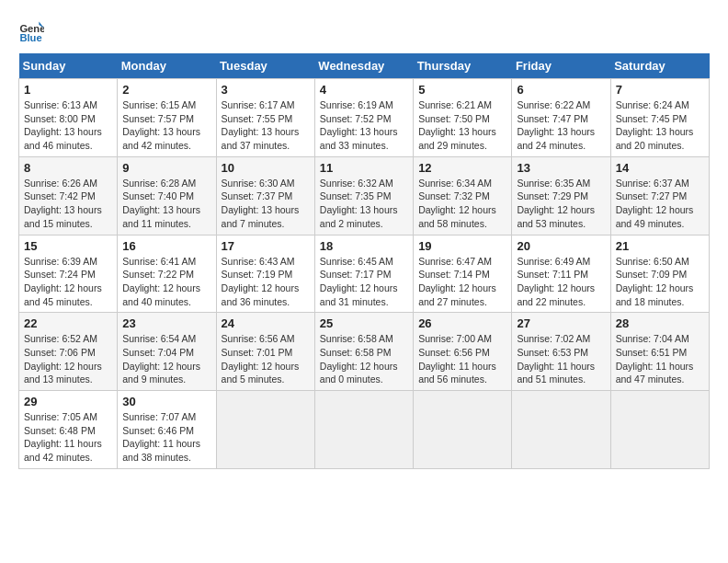 Image resolution: width=728 pixels, height=563 pixels. I want to click on calendar-cell: 6Sunrise: 6:22 AM Sunset: 7:47 PM Daylig…, so click(561, 118).